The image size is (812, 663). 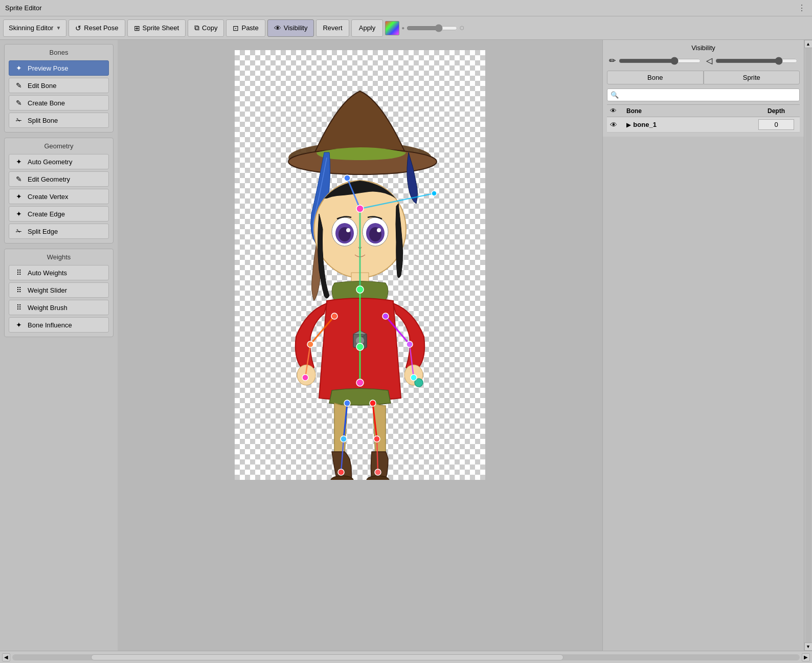 I want to click on window-title: Sprite Editor, so click(x=24, y=8).